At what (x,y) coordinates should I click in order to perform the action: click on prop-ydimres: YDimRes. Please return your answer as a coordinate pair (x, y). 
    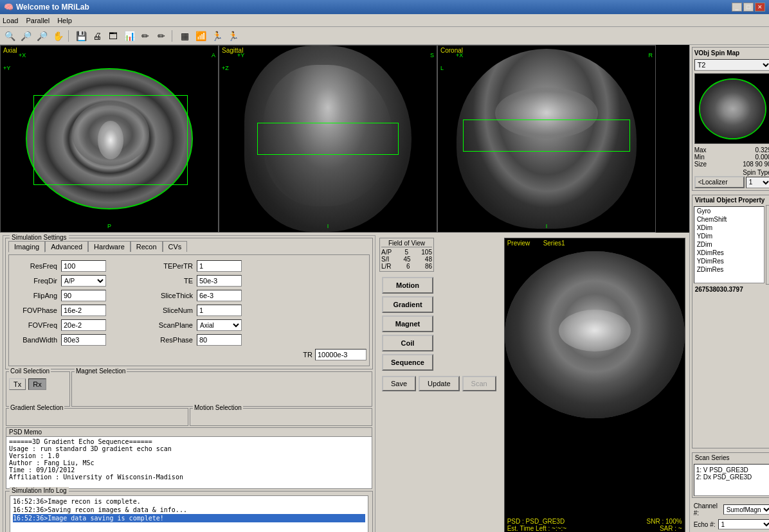
    Looking at the image, I should click on (729, 261).